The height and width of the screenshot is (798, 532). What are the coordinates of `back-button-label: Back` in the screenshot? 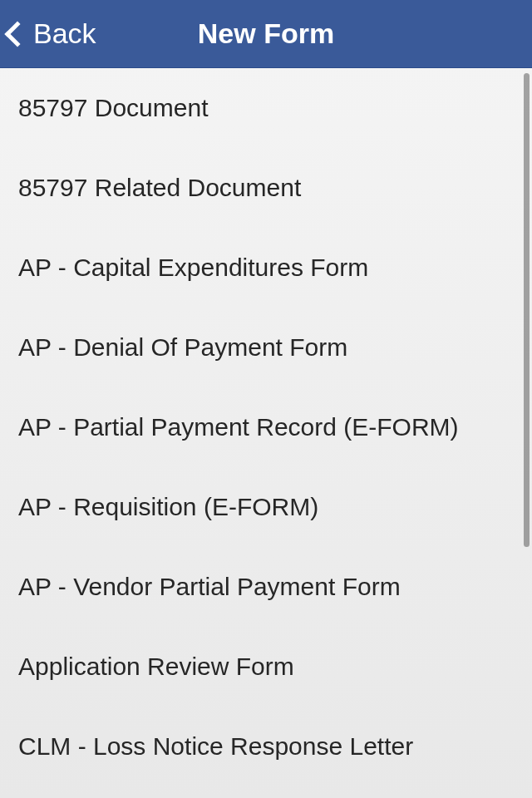 It's located at (65, 33).